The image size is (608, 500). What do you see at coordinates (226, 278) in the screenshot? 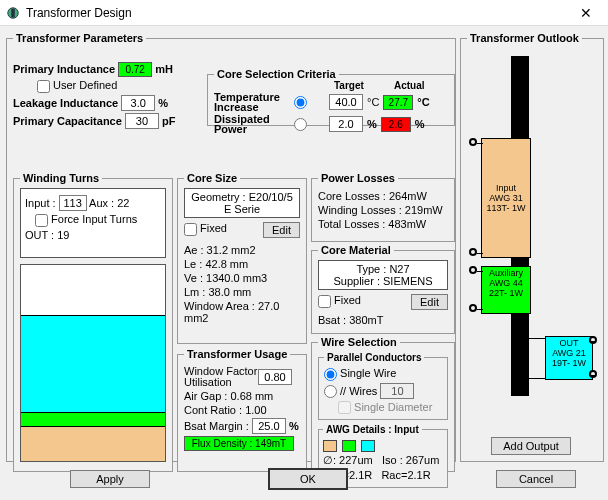
I see `ve: Ve : 1340.0 mm3` at bounding box center [226, 278].